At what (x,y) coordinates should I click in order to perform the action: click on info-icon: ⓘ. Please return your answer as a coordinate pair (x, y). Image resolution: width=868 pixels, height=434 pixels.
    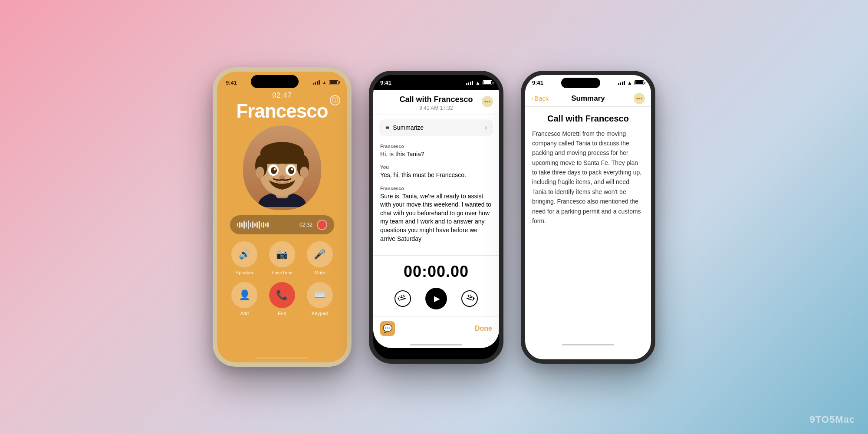
    Looking at the image, I should click on (335, 100).